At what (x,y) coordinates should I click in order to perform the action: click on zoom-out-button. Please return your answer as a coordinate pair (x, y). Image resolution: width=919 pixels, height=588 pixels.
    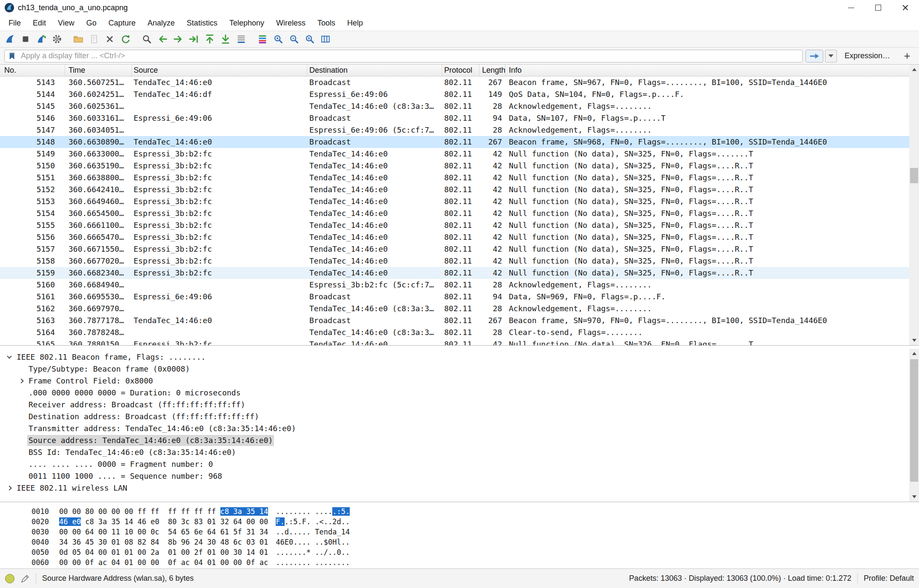
    Looking at the image, I should click on (294, 39).